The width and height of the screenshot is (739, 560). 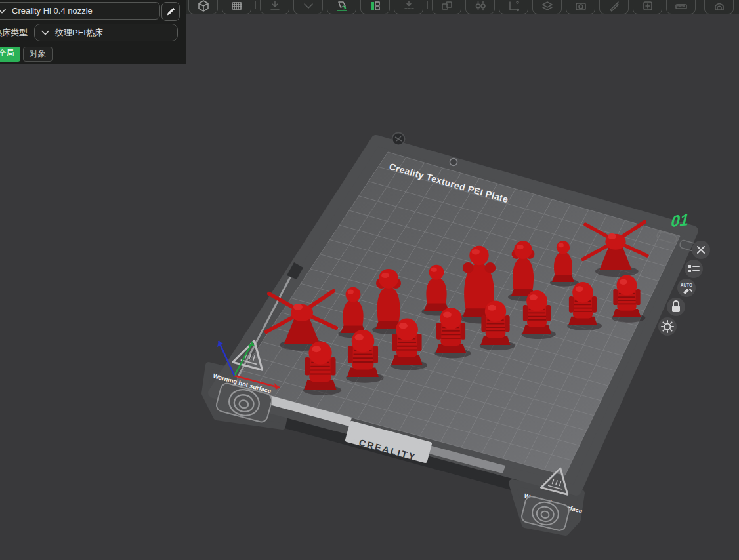 What do you see at coordinates (237, 7) in the screenshot?
I see `build-plate-icon` at bounding box center [237, 7].